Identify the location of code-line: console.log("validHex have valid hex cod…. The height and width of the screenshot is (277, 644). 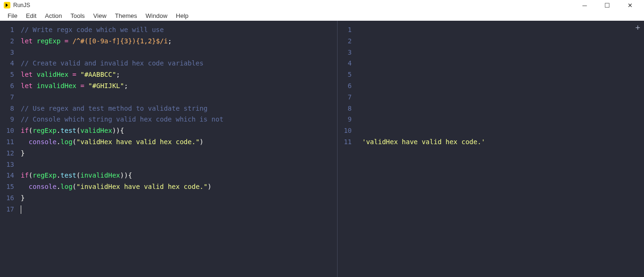
(179, 142).